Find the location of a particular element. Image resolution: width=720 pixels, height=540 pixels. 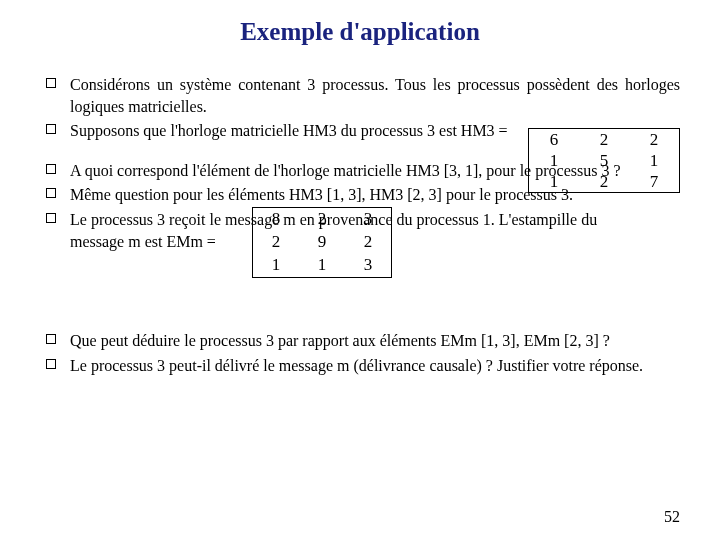

matrix-cell: 9 is located at coordinates (322, 242).